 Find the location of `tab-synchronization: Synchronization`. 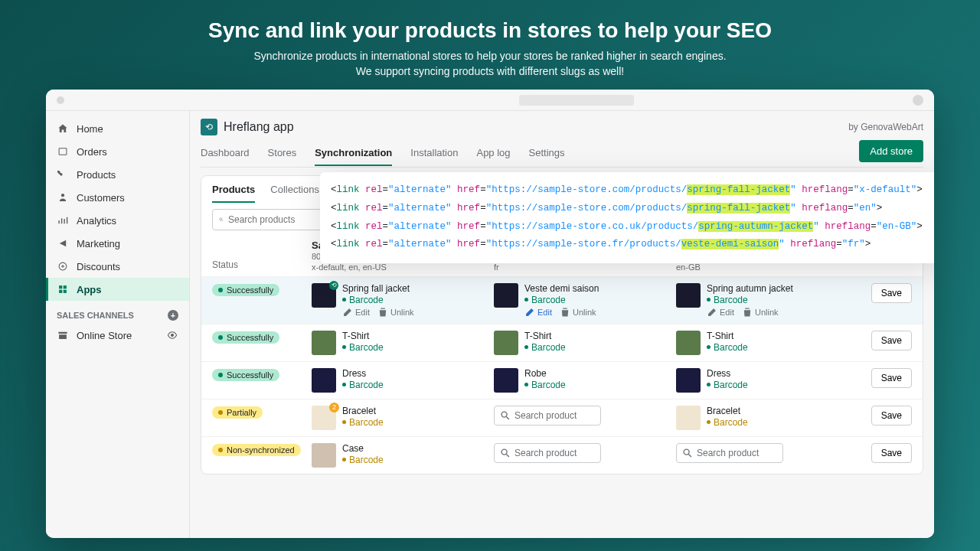

tab-synchronization: Synchronization is located at coordinates (354, 153).